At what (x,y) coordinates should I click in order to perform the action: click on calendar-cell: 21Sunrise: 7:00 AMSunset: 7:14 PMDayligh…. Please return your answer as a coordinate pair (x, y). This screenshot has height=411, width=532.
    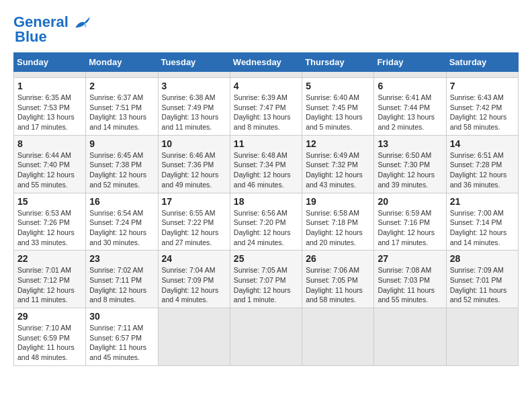
    Looking at the image, I should click on (482, 222).